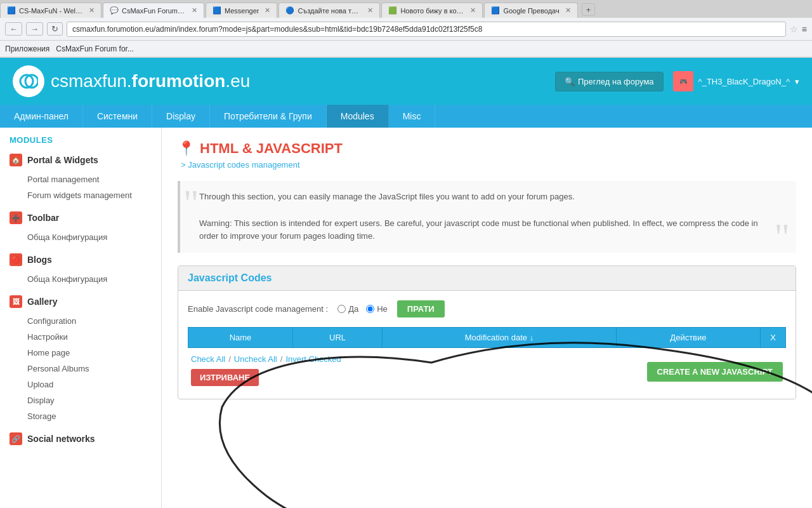 Image resolution: width=812 pixels, height=508 pixels. I want to click on preview-button: 🔍 Преглед на форума, so click(609, 81).